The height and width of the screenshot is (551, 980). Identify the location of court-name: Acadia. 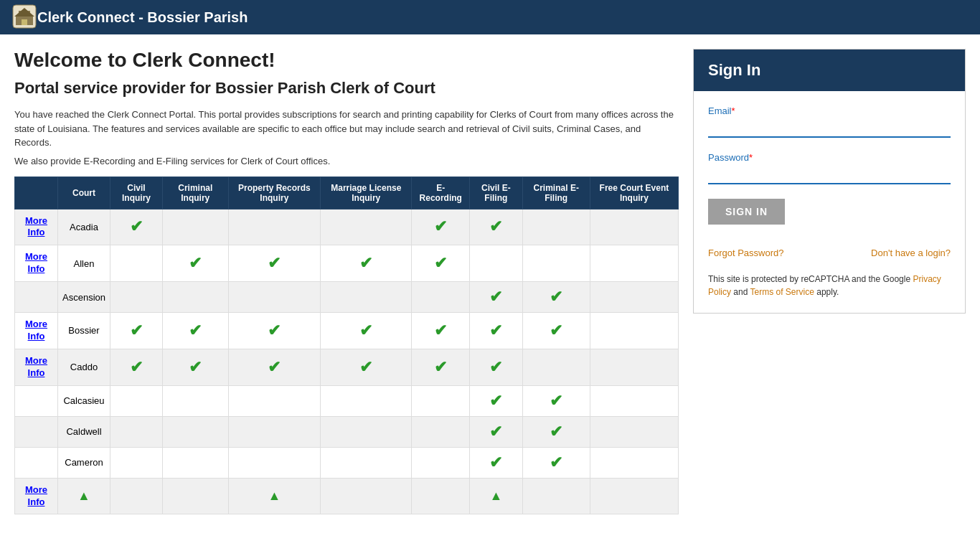
(85, 227).